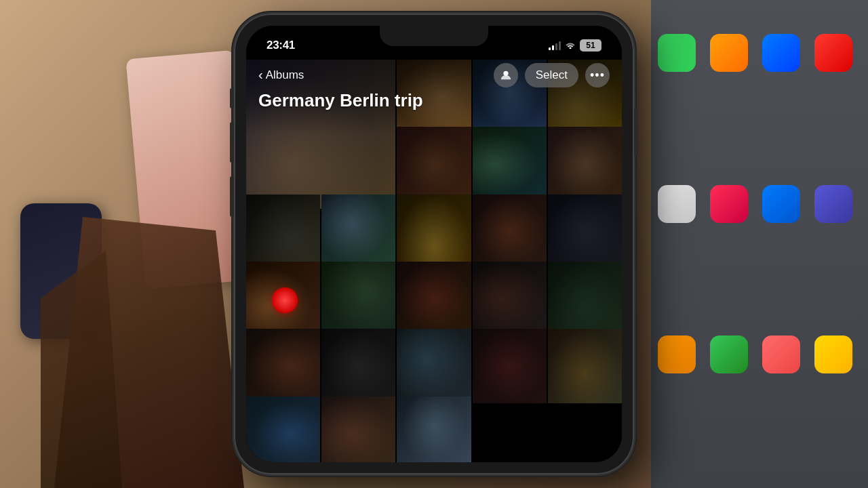 The image size is (868, 488). Describe the element at coordinates (232, 98) in the screenshot. I see `mute-button` at that location.